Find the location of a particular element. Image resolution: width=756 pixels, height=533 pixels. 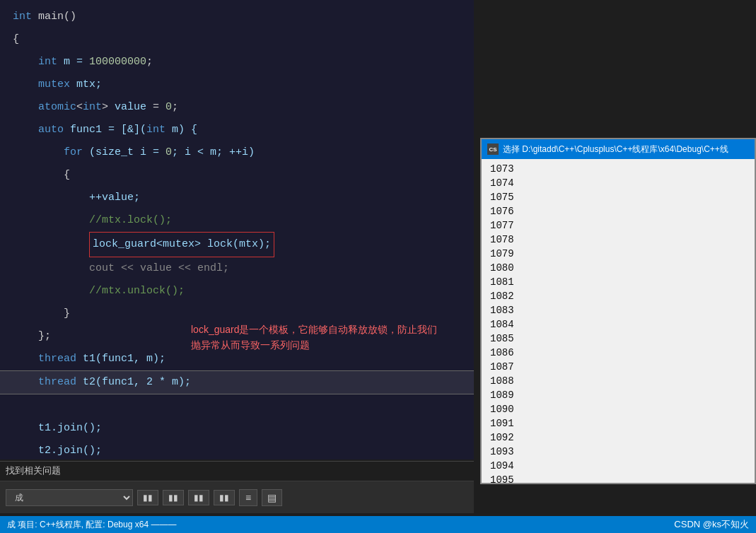

console-number: 1075 is located at coordinates (622, 197).